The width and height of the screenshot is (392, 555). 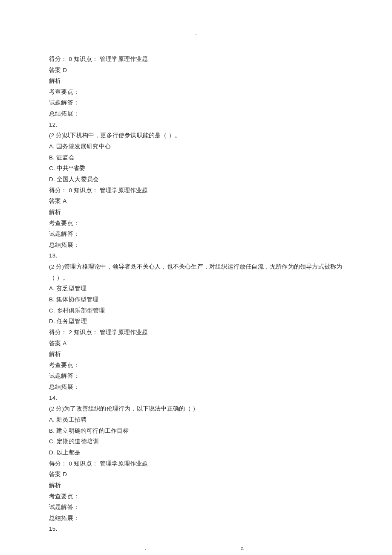 What do you see at coordinates (196, 321) in the screenshot?
I see `option-d: D. 任务型管理` at bounding box center [196, 321].